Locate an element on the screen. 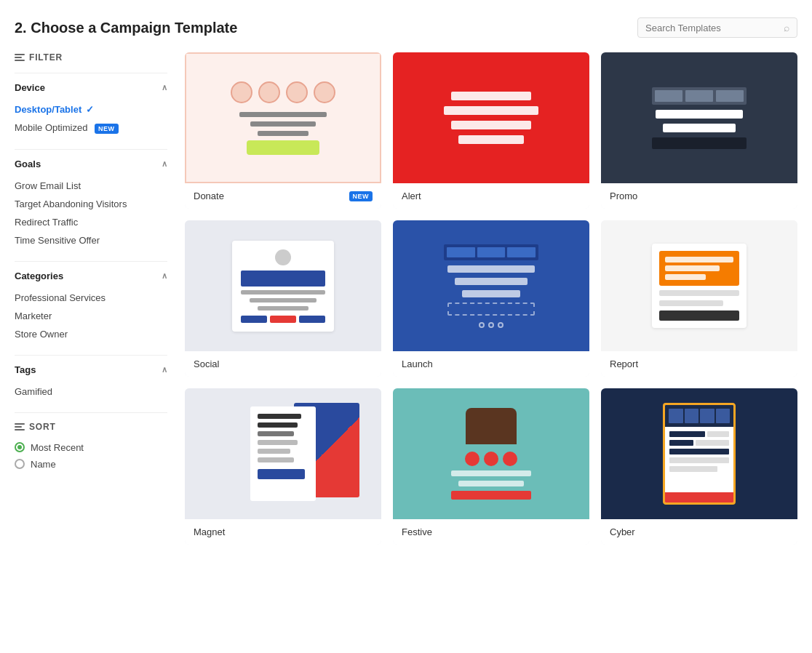 The width and height of the screenshot is (812, 653). sidebar-item-marketer: Marketer is located at coordinates (91, 316).